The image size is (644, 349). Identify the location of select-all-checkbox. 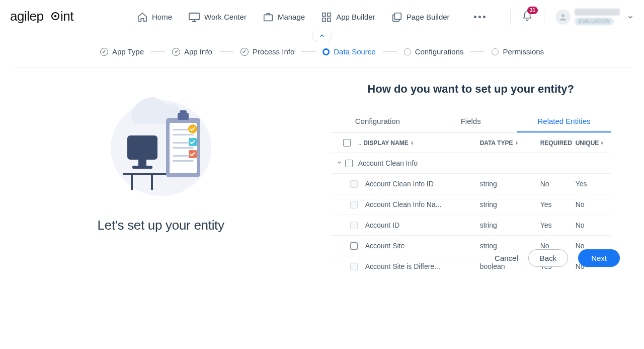
(347, 143).